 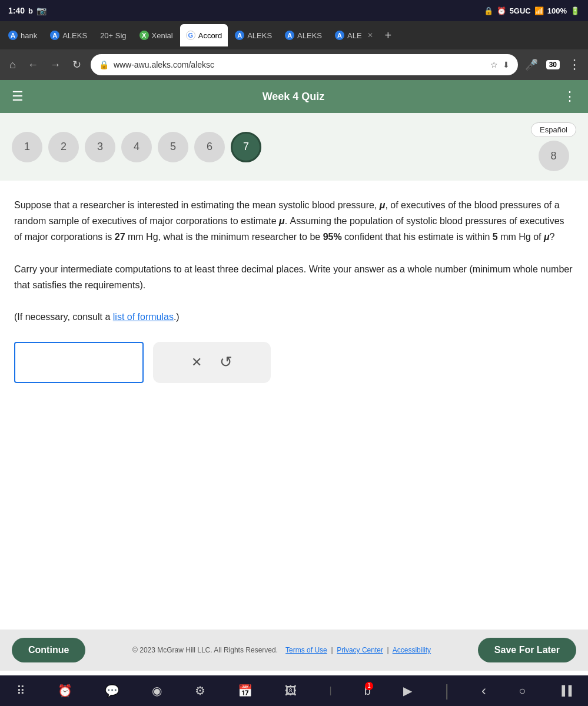 I want to click on header-menu-dots-icon: ⋮, so click(x=570, y=96).